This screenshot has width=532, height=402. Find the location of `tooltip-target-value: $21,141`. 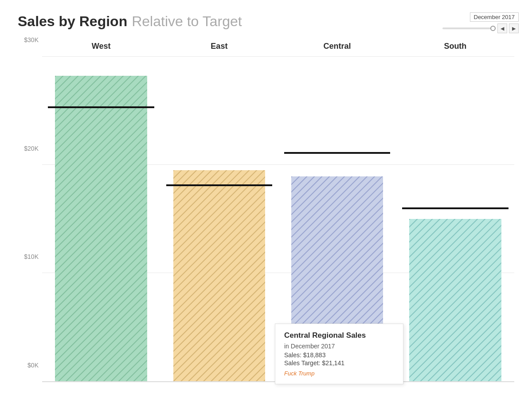

tooltip-target-value: $21,141 is located at coordinates (333, 363).